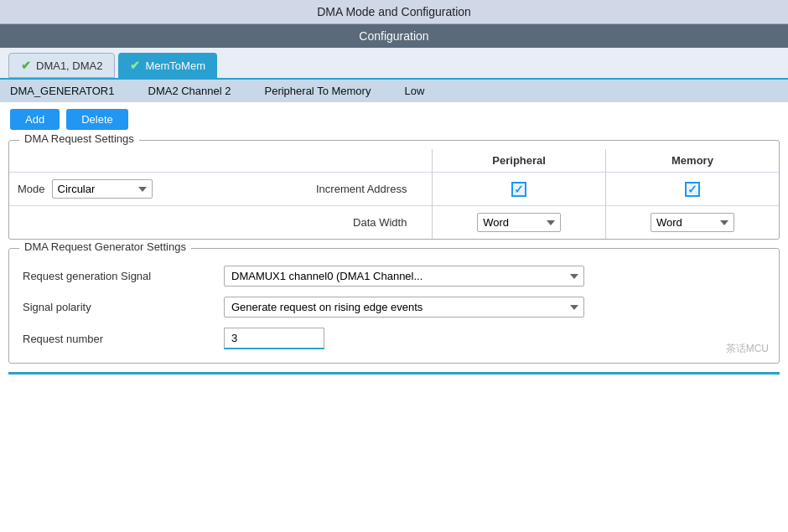  I want to click on dma-name: DMA_GENERATOR1, so click(62, 90).